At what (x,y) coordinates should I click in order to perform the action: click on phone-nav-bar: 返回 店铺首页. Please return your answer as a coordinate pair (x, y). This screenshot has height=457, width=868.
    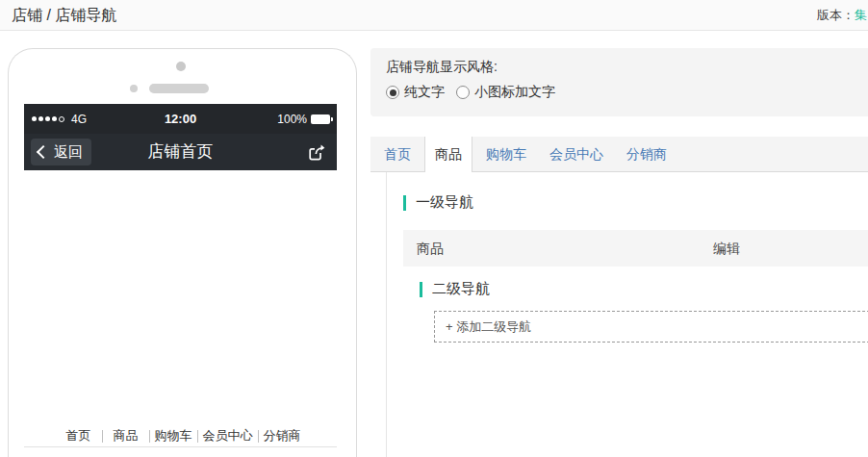
    Looking at the image, I should click on (181, 152).